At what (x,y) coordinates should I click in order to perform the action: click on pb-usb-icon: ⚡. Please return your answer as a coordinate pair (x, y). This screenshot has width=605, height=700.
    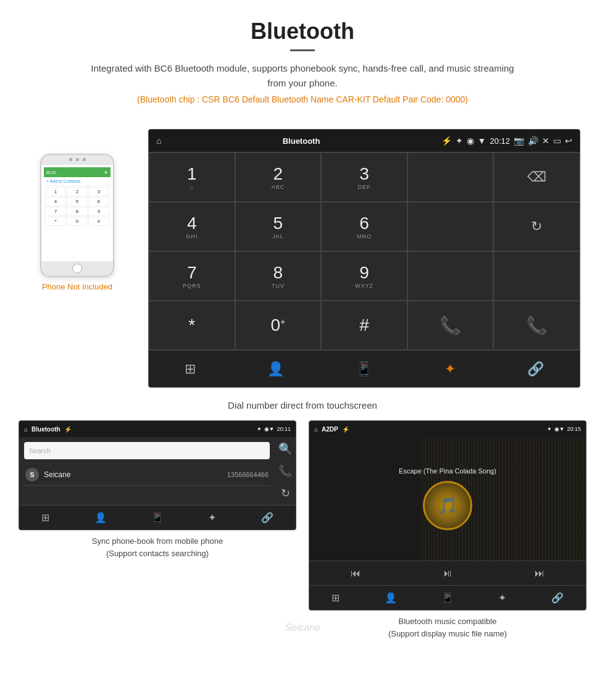
    Looking at the image, I should click on (68, 430).